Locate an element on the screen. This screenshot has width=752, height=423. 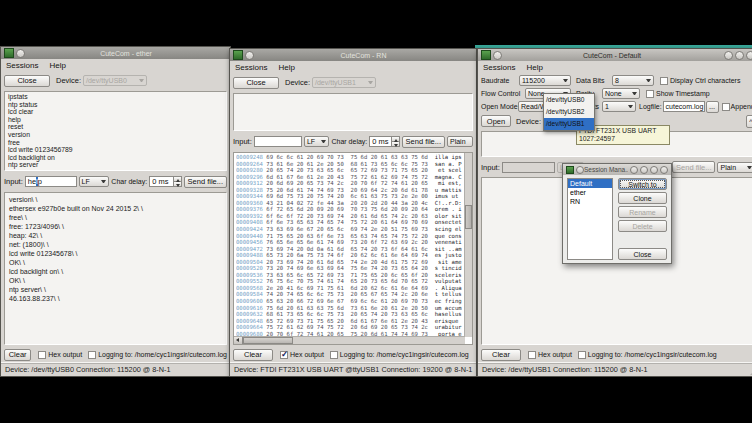
device-option: /dev/ttyUSB2 is located at coordinates (569, 112).